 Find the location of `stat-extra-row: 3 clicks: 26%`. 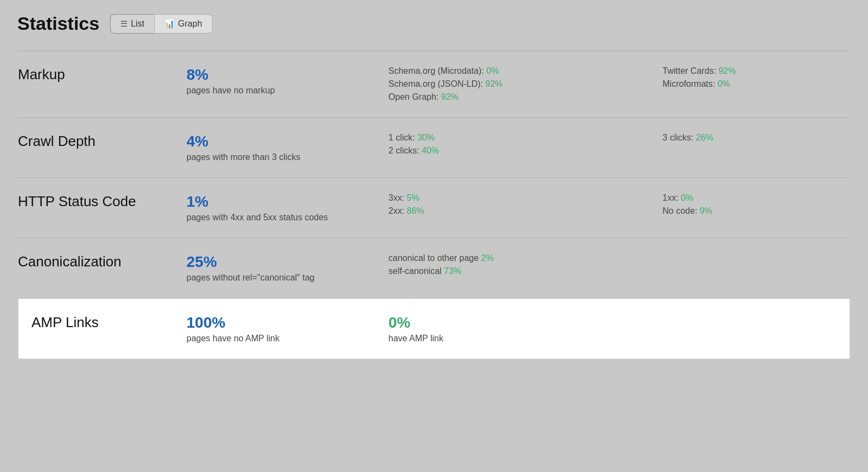

stat-extra-row: 3 clicks: 26% is located at coordinates (752, 138).